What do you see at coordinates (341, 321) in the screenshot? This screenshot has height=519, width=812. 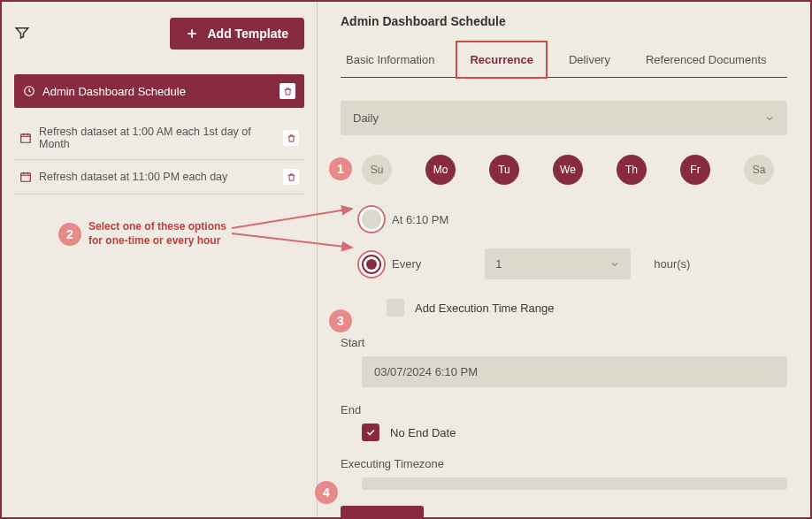 I see `callout-badge-3: 3` at bounding box center [341, 321].